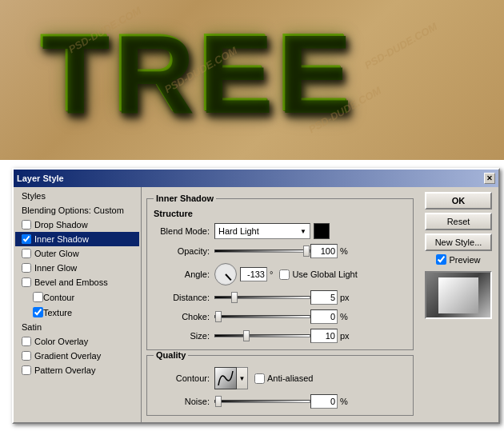 This screenshot has height=431, width=504. I want to click on angle-unit: °, so click(271, 274).